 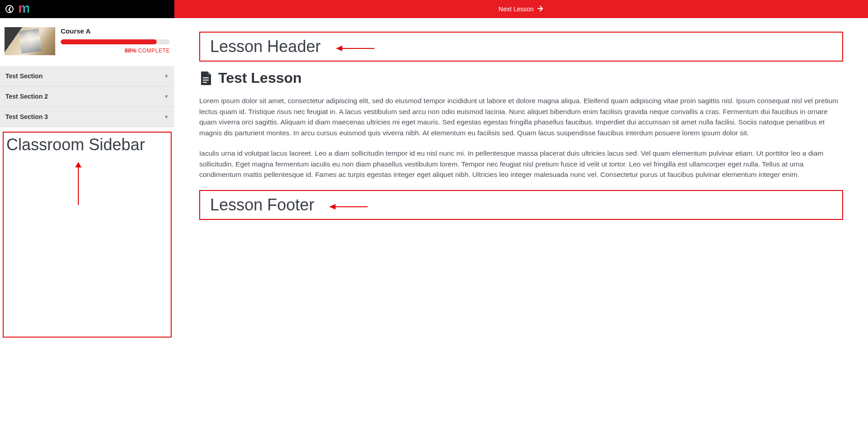 I want to click on lesson-footer-annotation-label: Lesson Footer, so click(x=521, y=205).